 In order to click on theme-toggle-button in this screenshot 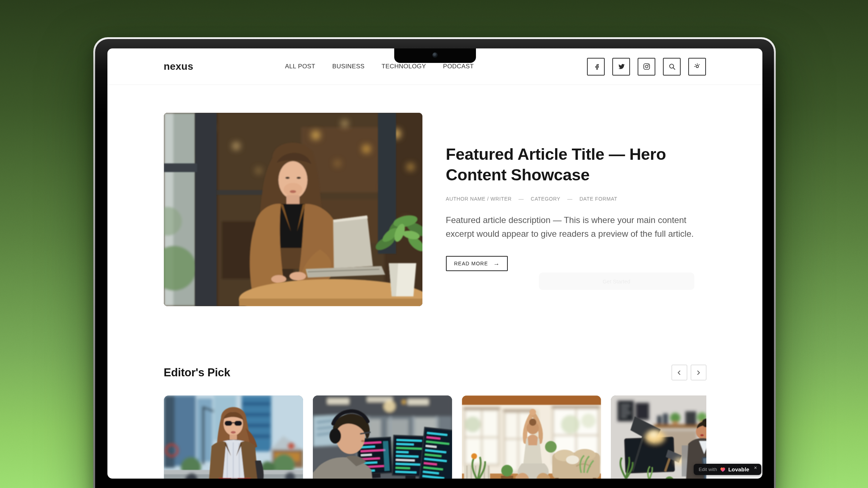, I will do `click(697, 67)`.